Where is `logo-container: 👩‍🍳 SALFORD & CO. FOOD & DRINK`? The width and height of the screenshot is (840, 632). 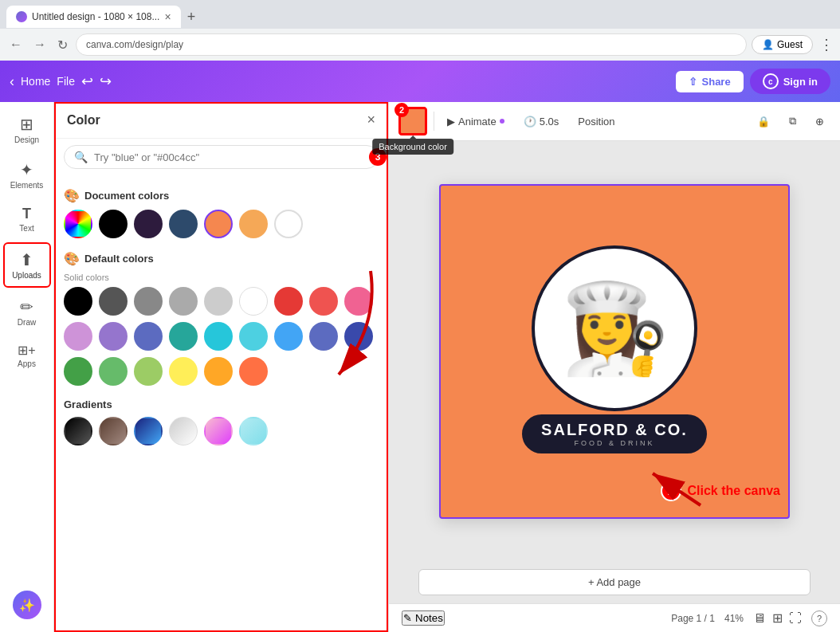 logo-container: 👩‍🍳 SALFORD & CO. FOOD & DRINK is located at coordinates (614, 351).